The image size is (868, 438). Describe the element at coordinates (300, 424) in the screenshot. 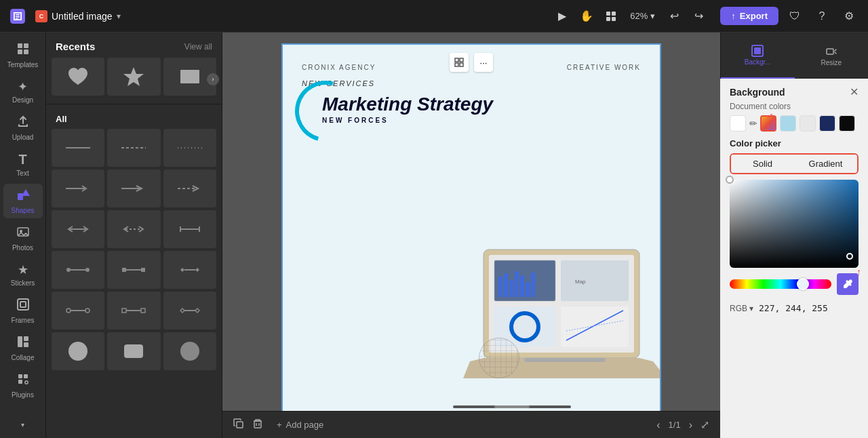

I see `add-page-button: + Add page` at that location.